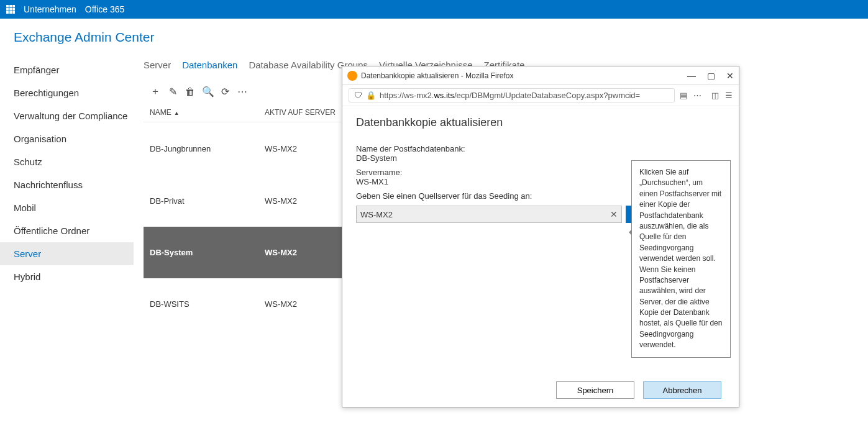 Image resolution: width=868 pixels, height=423 pixels. What do you see at coordinates (157, 65) in the screenshot?
I see `tab-server: Server` at bounding box center [157, 65].